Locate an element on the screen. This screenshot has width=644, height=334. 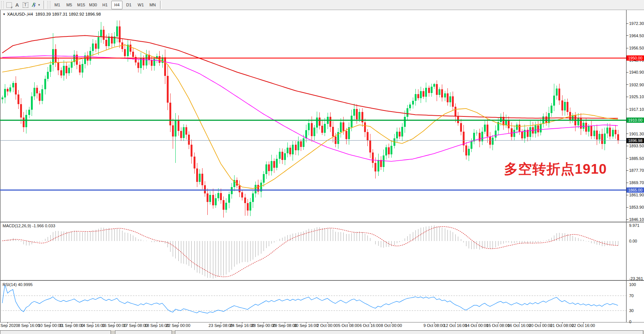
objects-button: ▼ is located at coordinates (36, 5).